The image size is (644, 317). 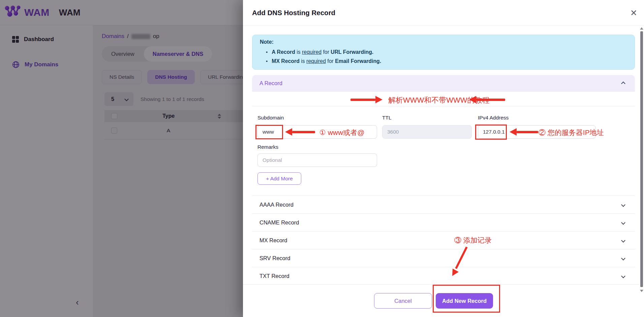 I want to click on modal-title: Add DNS Hosting Record, so click(x=294, y=13).